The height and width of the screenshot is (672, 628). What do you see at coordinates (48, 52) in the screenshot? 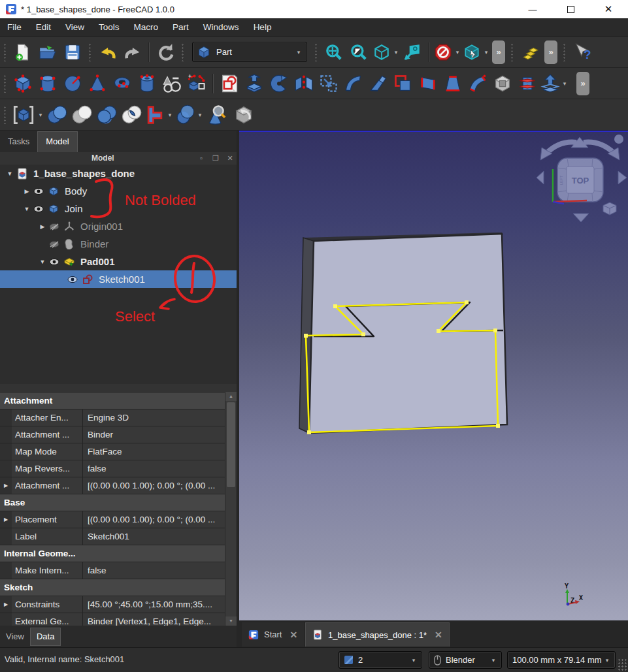
I see `open-document-icon` at bounding box center [48, 52].